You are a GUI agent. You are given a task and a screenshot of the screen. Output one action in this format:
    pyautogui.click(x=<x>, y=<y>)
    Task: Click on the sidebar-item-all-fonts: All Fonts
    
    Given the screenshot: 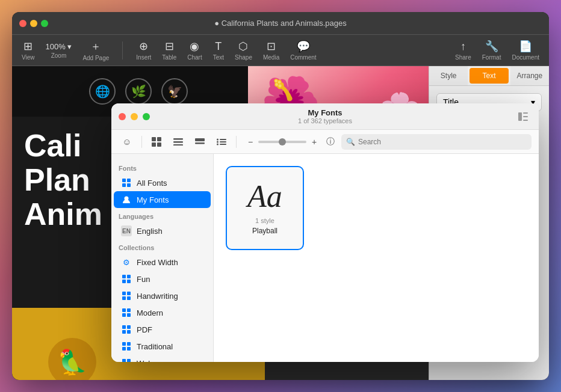 What is the action you would take?
    pyautogui.click(x=163, y=183)
    